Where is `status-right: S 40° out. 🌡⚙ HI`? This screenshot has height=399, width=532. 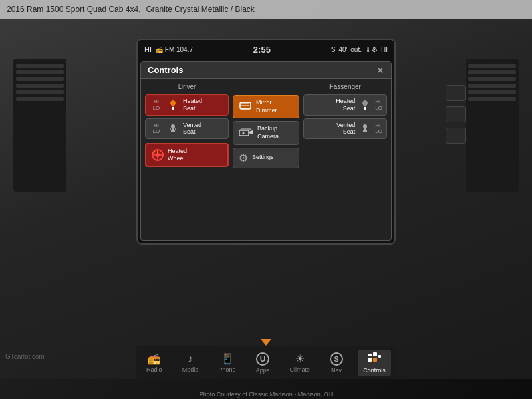
status-right: S 40° out. 🌡⚙ HI is located at coordinates (359, 49).